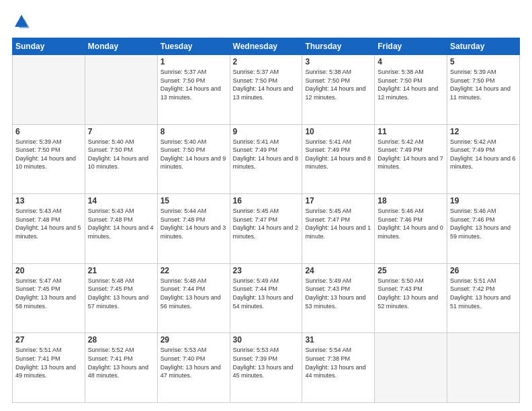 The height and width of the screenshot is (411, 532). Describe the element at coordinates (484, 201) in the screenshot. I see `day-number: 19` at that location.